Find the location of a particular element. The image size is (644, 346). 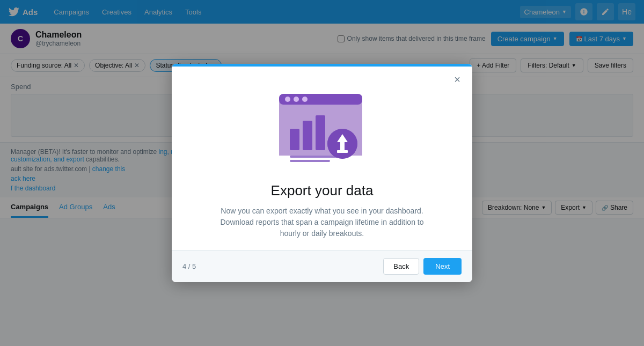

modal-actions: Back Next is located at coordinates (422, 266).